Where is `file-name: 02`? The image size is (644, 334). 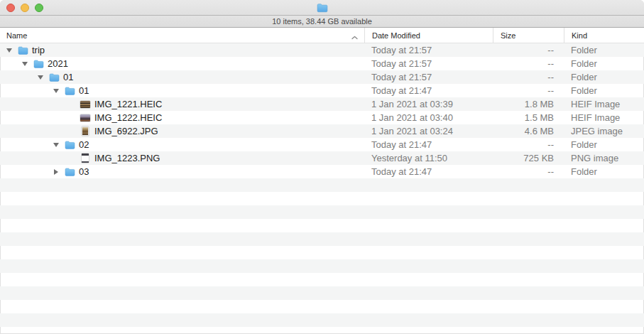 file-name: 02 is located at coordinates (84, 145).